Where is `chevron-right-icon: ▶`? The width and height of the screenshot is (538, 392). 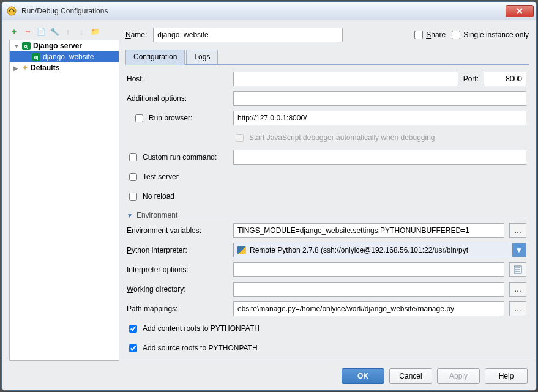
chevron-right-icon: ▶ is located at coordinates (17, 68).